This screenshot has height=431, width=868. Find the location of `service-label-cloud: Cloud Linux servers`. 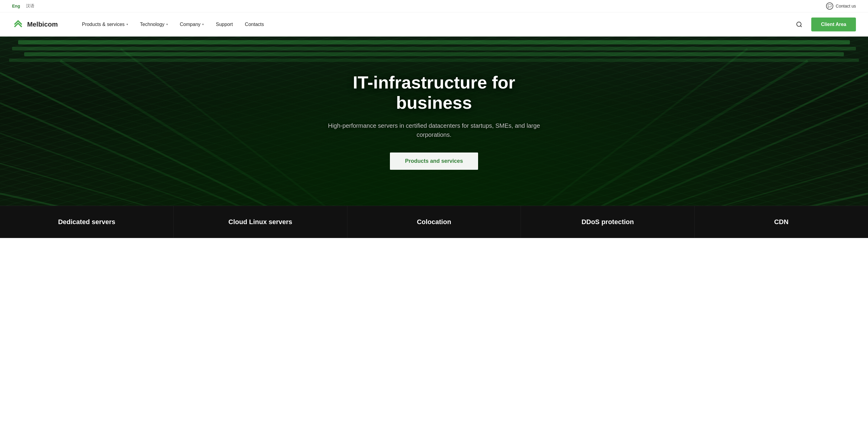

service-label-cloud: Cloud Linux servers is located at coordinates (260, 222).